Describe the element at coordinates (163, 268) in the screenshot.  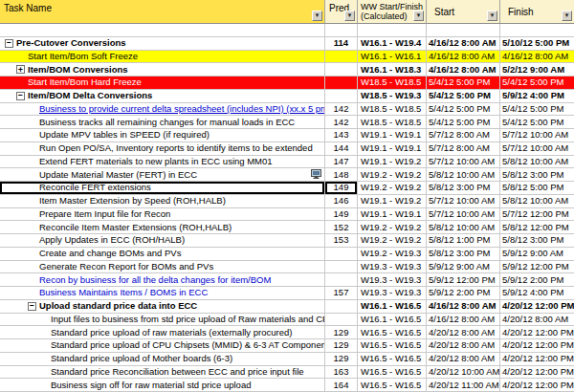
I see `task-name-cell: Generate Recon Report for BOMs and PVs` at that location.